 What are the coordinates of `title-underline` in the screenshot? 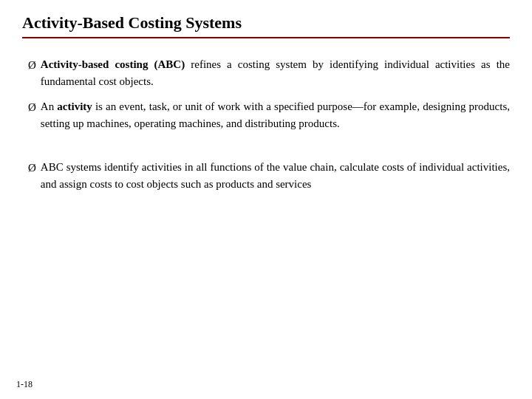 It's located at (266, 38).